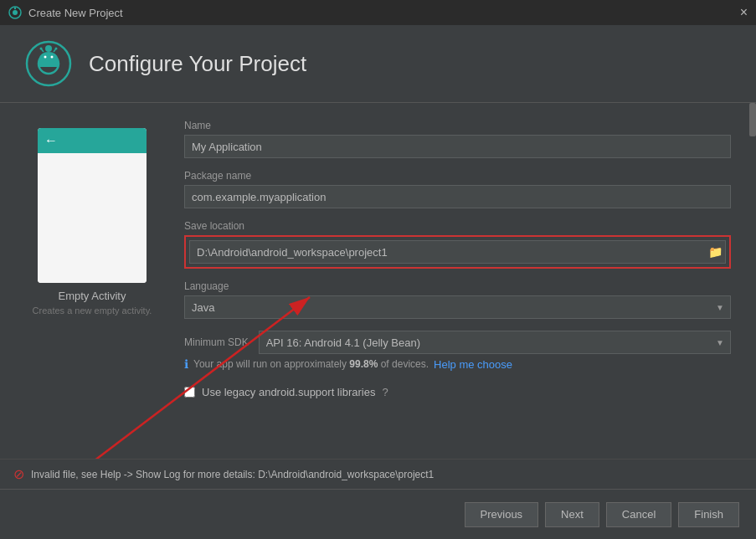 The width and height of the screenshot is (756, 539). I want to click on save-location-label: Save location, so click(457, 226).